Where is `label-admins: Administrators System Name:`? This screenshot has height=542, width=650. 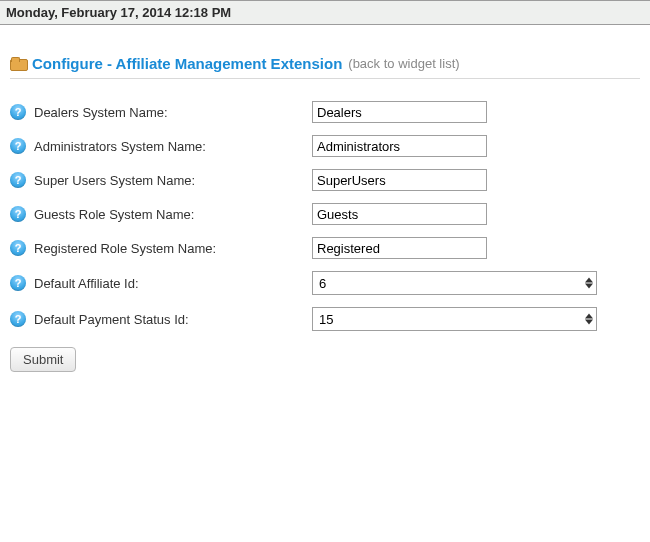
label-admins: Administrators System Name: is located at coordinates (169, 146).